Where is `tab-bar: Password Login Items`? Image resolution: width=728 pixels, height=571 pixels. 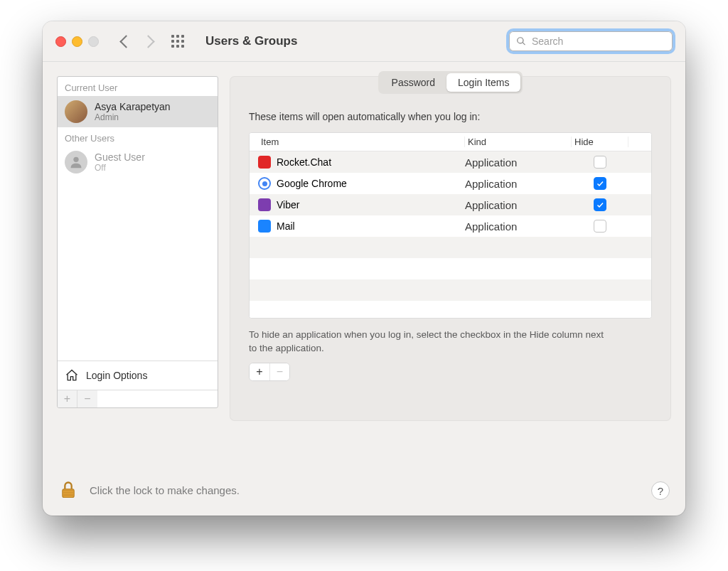 tab-bar: Password Login Items is located at coordinates (451, 82).